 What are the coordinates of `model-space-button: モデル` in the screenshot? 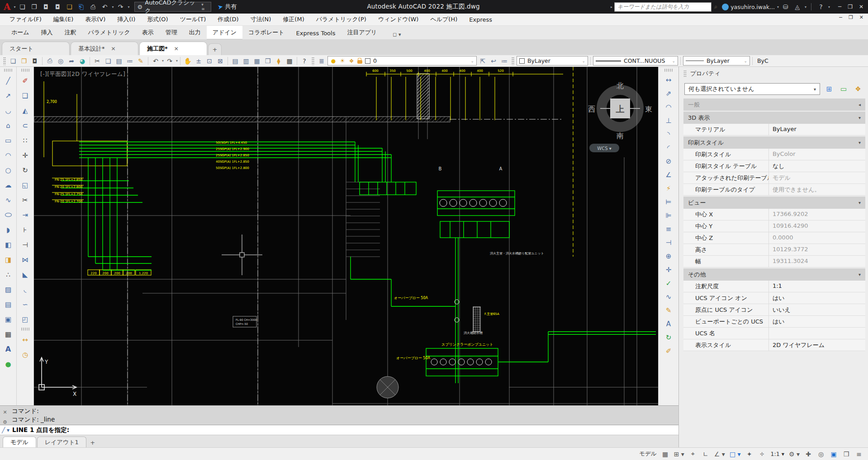 It's located at (648, 454).